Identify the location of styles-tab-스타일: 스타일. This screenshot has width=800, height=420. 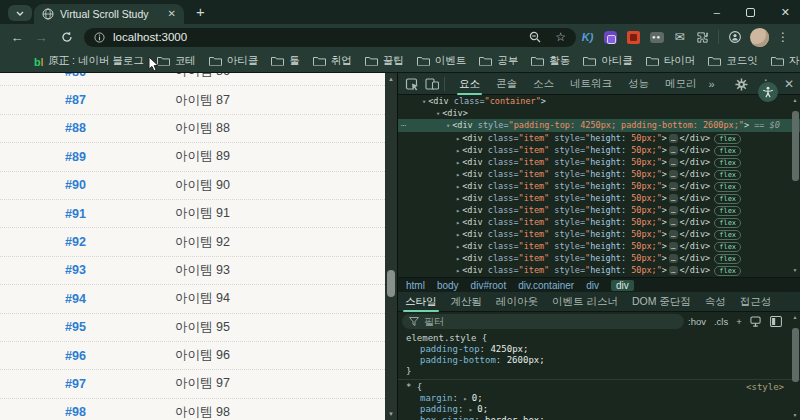
(421, 302).